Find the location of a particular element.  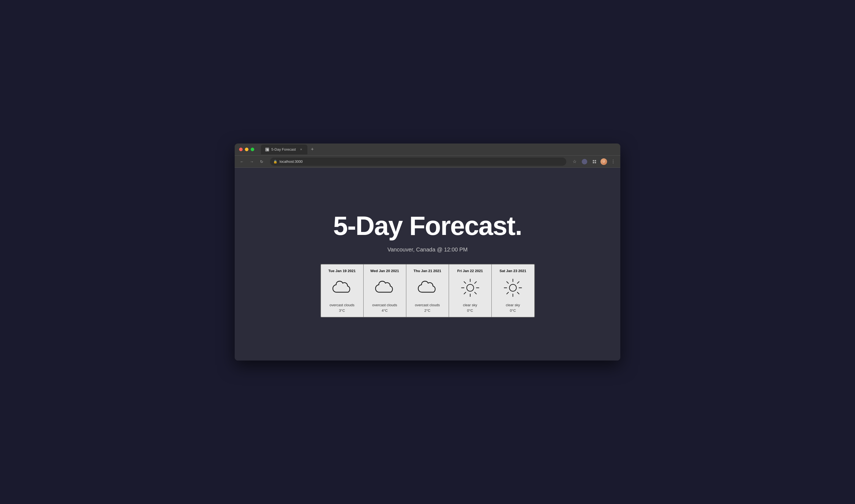

address-bar: 🔒 localhost:3000 is located at coordinates (418, 162).